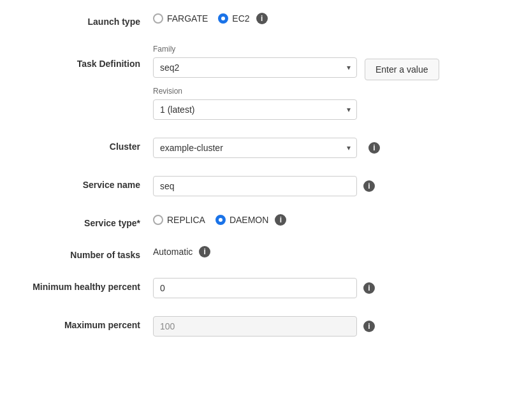 This screenshot has width=510, height=420. I want to click on launch-type-fargate-radio, so click(158, 18).